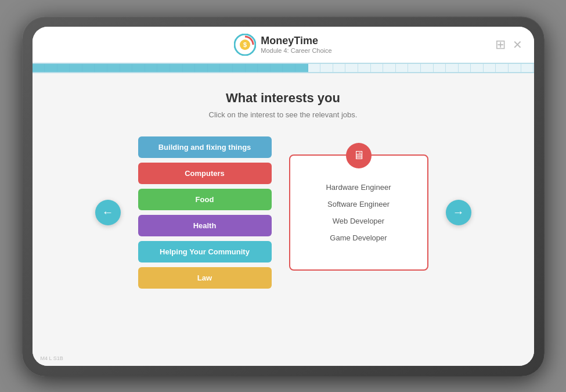 The height and width of the screenshot is (392, 566). I want to click on page-title: What interests you, so click(283, 98).